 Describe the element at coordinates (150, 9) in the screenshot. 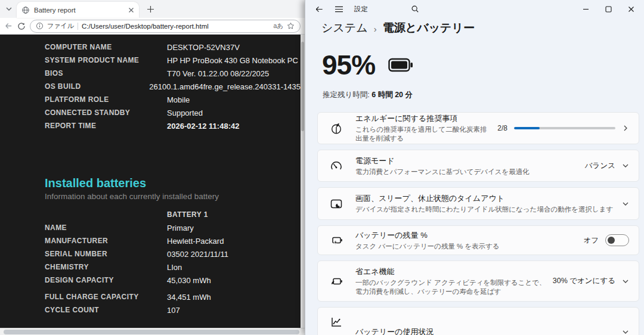

I see `new-tab-button` at that location.